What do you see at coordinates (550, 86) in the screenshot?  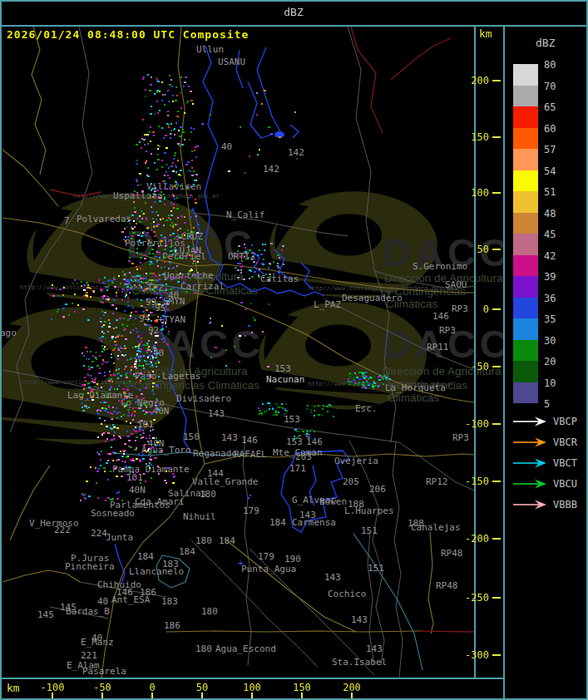 I see `dbz-scale-value-label: 70` at bounding box center [550, 86].